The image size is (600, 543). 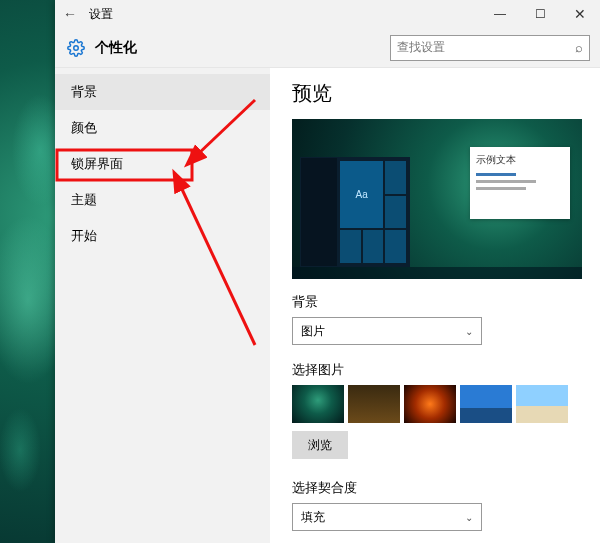 I want to click on back-button: ←, so click(x=70, y=14).